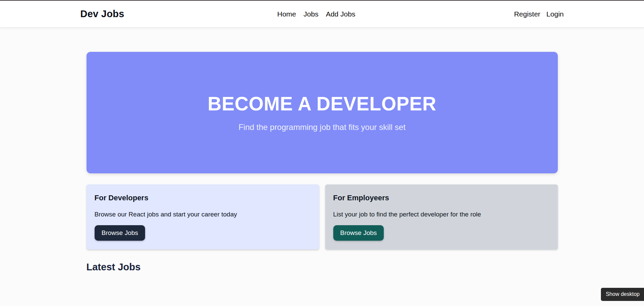 The width and height of the screenshot is (644, 306). What do you see at coordinates (102, 14) in the screenshot?
I see `brand-logo: Dev Jobs` at bounding box center [102, 14].